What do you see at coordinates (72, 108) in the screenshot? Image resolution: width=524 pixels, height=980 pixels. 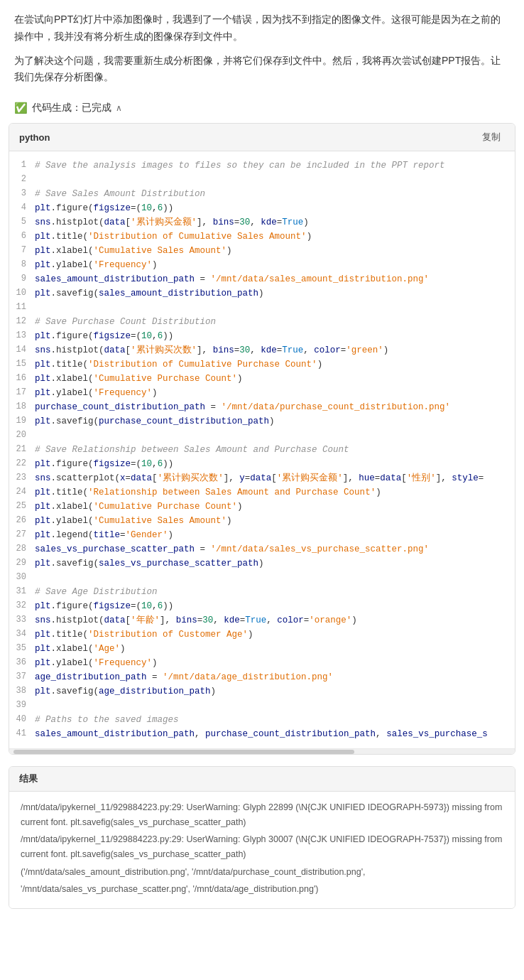 I see `completion-text: 代码生成：已完成` at bounding box center [72, 108].